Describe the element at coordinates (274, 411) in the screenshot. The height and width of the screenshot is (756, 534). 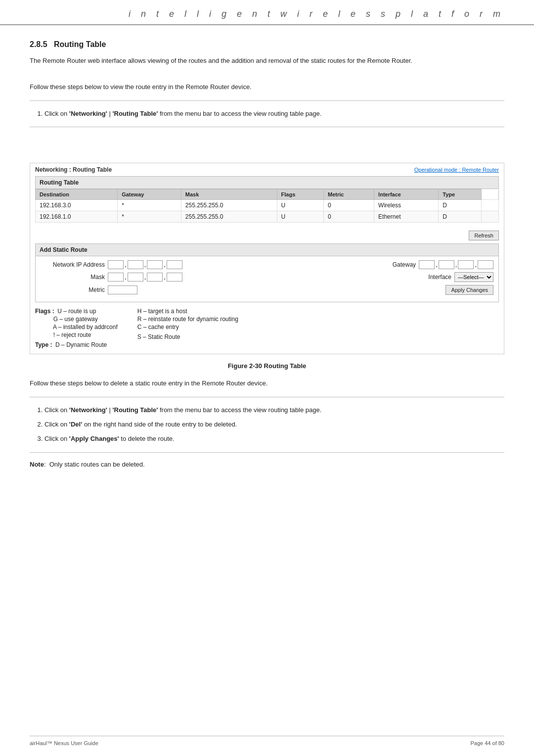
I see `delete-step-1: Click on 'Networking' | 'Routing Table' …` at that location.